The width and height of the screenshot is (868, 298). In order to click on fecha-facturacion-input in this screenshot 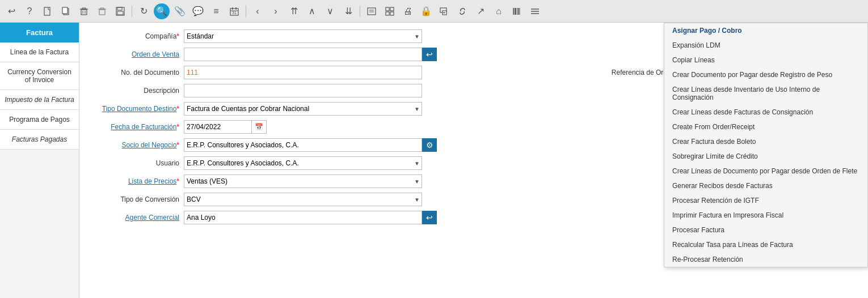, I will do `click(218, 127)`.